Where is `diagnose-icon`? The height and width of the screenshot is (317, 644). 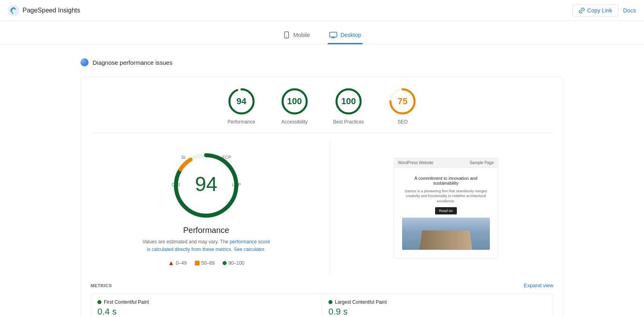
diagnose-icon is located at coordinates (85, 62).